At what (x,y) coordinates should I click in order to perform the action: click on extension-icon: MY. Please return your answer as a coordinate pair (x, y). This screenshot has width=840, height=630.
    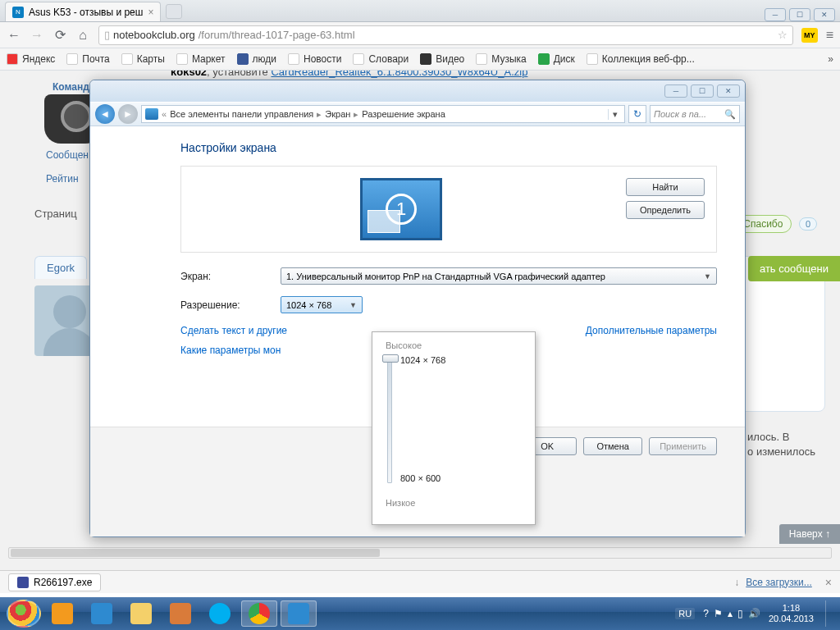
    Looking at the image, I should click on (810, 35).